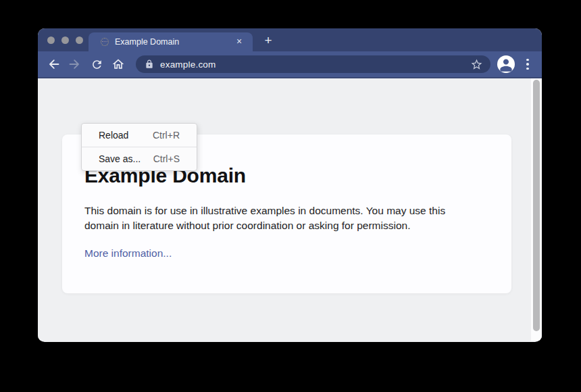 The height and width of the screenshot is (392, 581). What do you see at coordinates (53, 64) in the screenshot?
I see `back-button` at bounding box center [53, 64].